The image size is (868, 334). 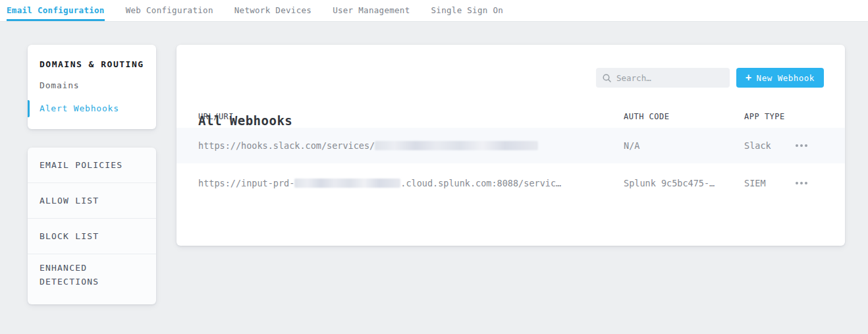 I want to click on auth-code: N/A, so click(x=632, y=146).